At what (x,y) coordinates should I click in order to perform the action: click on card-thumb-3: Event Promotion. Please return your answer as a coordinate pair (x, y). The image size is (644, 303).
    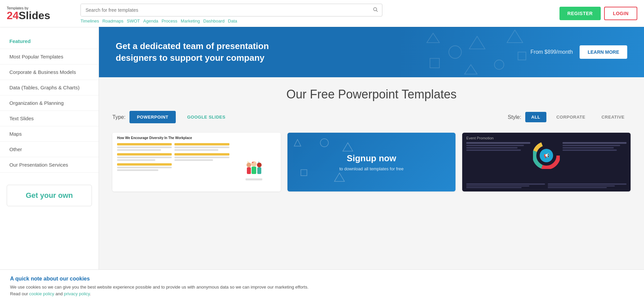
    Looking at the image, I should click on (546, 162).